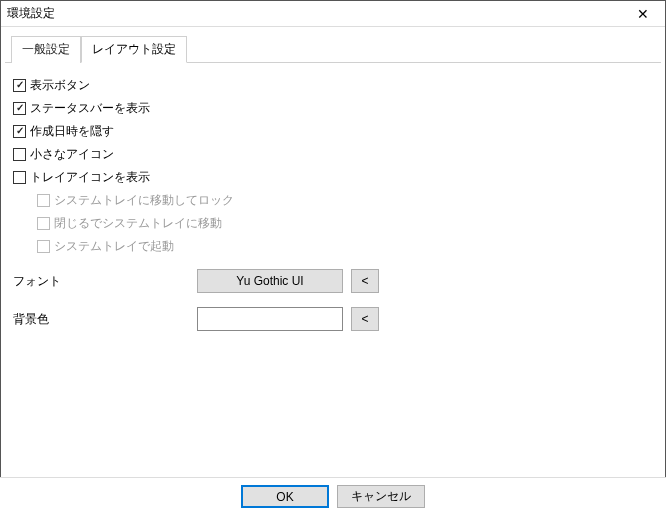  What do you see at coordinates (46, 50) in the screenshot?
I see `tab-general: 一般設定` at bounding box center [46, 50].